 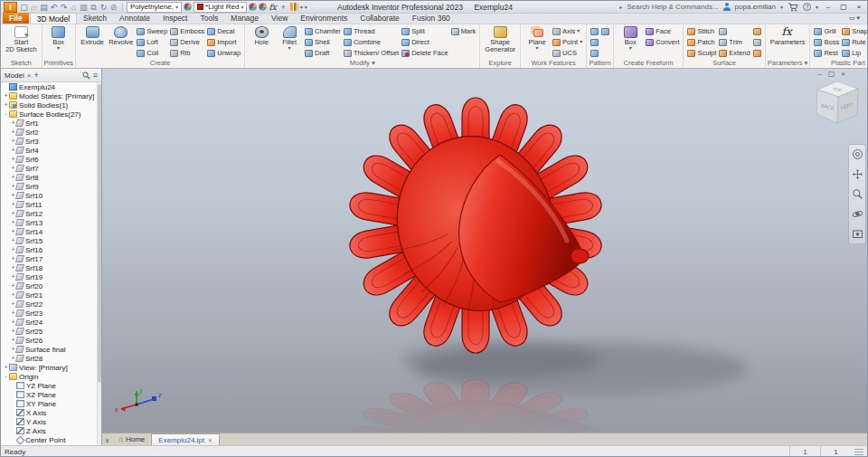 I want to click on save-icon: ▤, so click(x=43, y=7).